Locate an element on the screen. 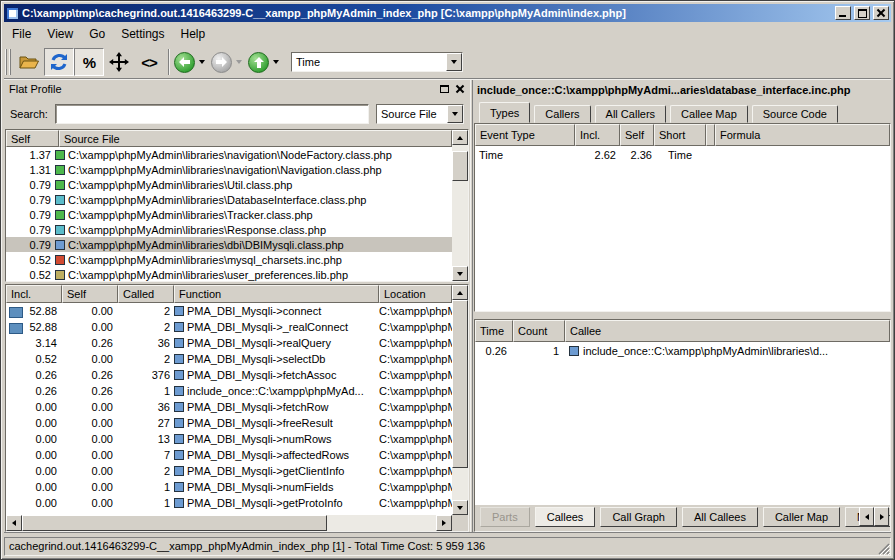 The image size is (895, 560). close-button is located at coordinates (881, 13).